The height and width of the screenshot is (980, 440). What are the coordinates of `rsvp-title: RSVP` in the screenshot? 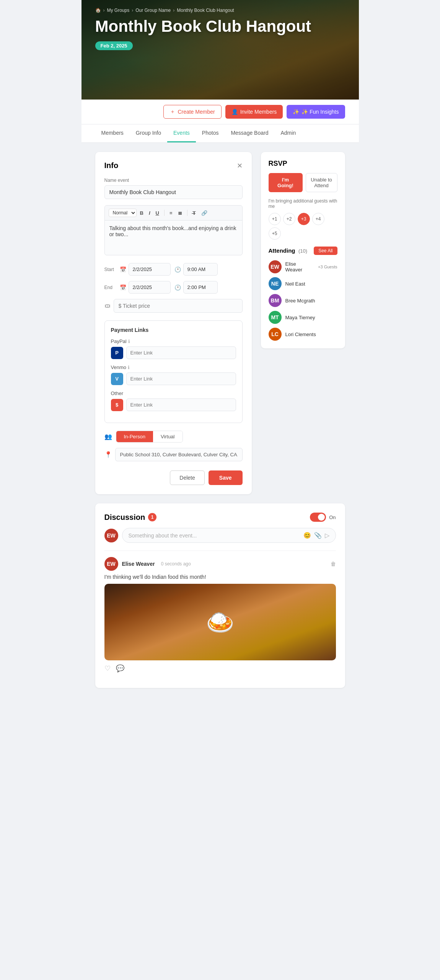 It's located at (303, 164).